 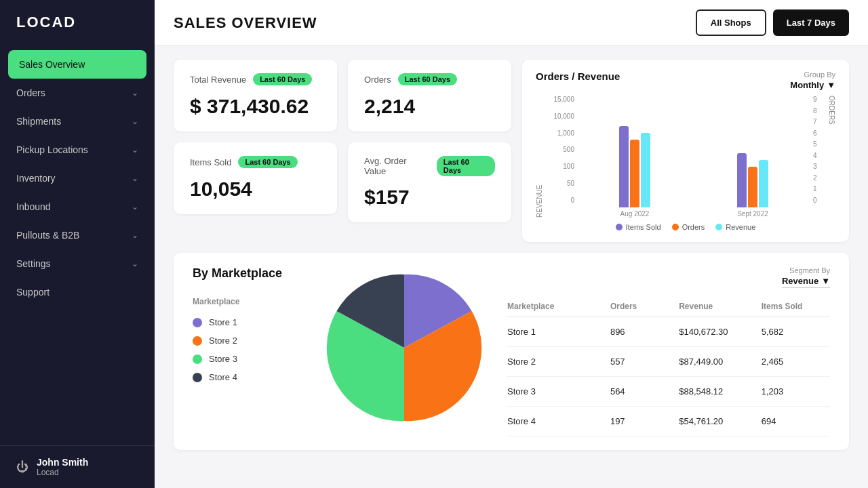 I want to click on table-row: Store 4 197 $54,761.20 694, so click(x=669, y=422).